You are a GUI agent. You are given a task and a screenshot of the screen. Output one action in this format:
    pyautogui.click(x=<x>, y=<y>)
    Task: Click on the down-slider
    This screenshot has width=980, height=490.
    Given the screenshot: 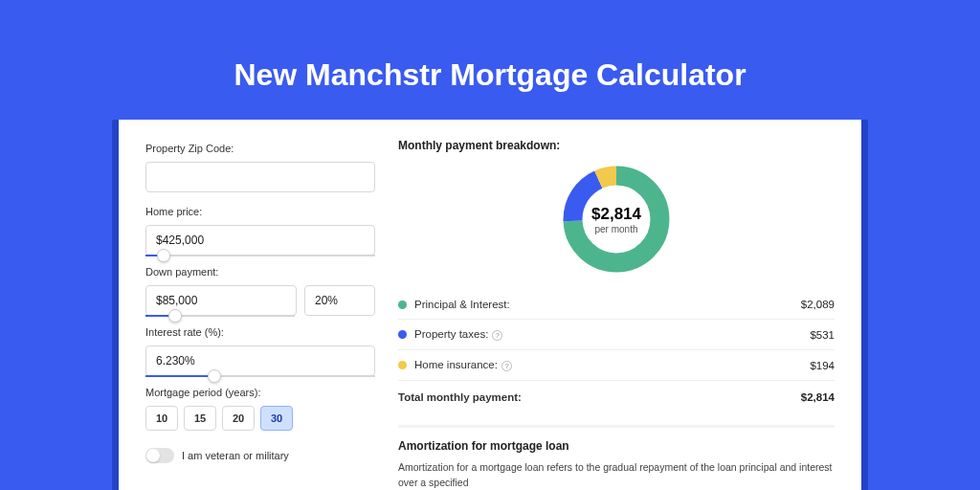 What is the action you would take?
    pyautogui.click(x=220, y=316)
    